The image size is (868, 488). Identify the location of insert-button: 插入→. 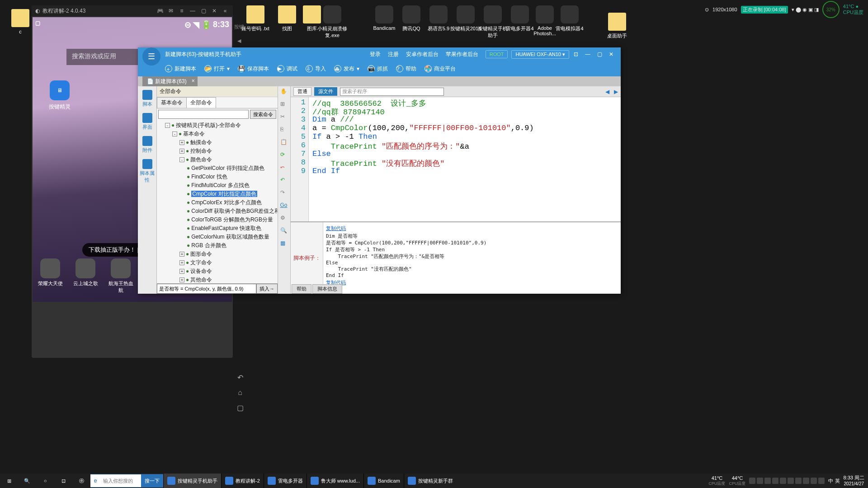
(267, 289).